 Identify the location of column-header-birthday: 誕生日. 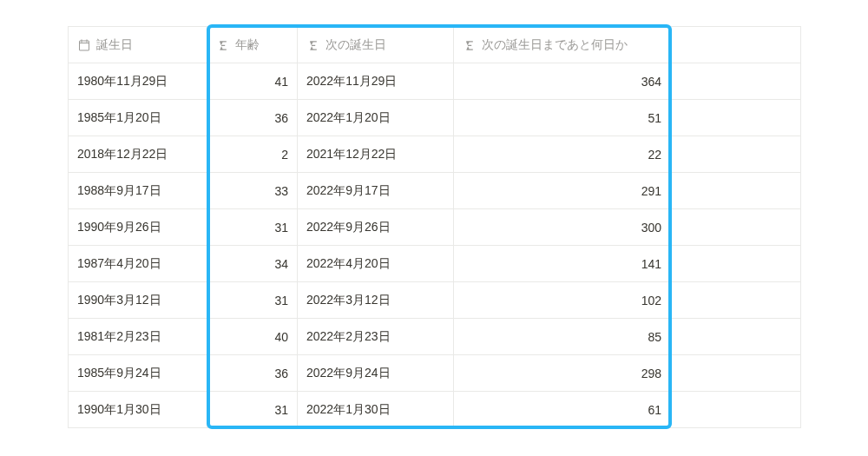
(138, 45).